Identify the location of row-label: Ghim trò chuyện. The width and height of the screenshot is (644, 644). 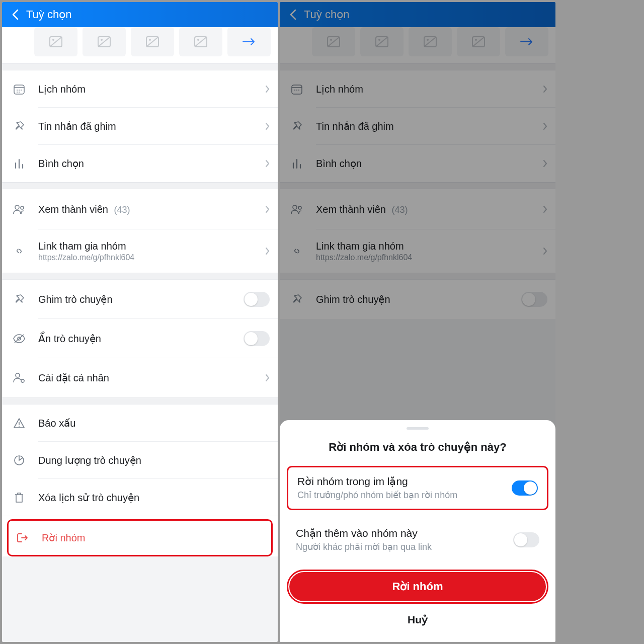
(141, 299).